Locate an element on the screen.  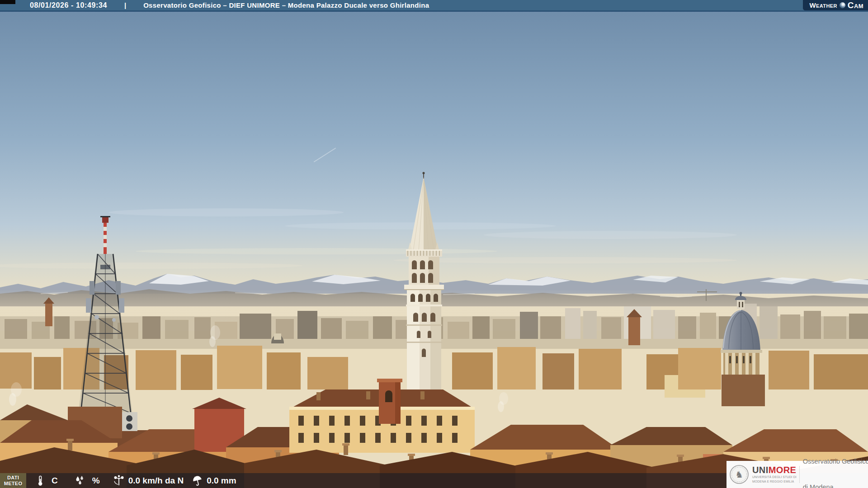
unimore-seal: ♞ is located at coordinates (739, 474).